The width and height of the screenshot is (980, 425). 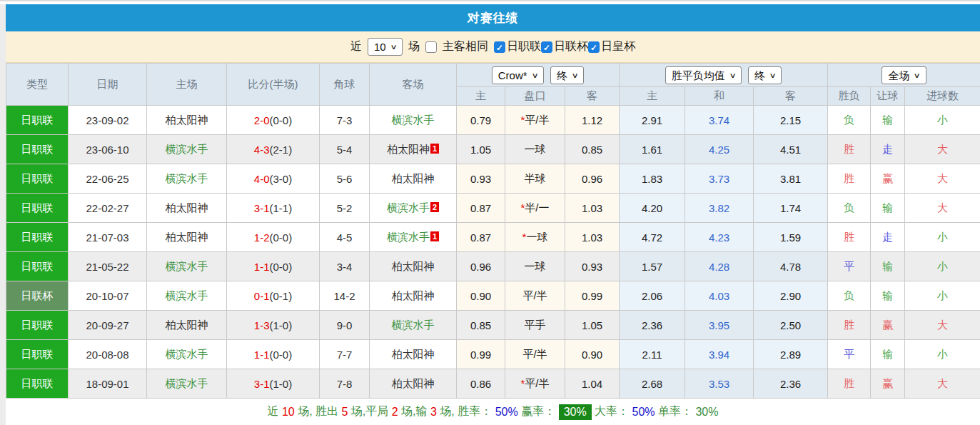 What do you see at coordinates (719, 150) in the screenshot?
I see `avg-draw: 4.25` at bounding box center [719, 150].